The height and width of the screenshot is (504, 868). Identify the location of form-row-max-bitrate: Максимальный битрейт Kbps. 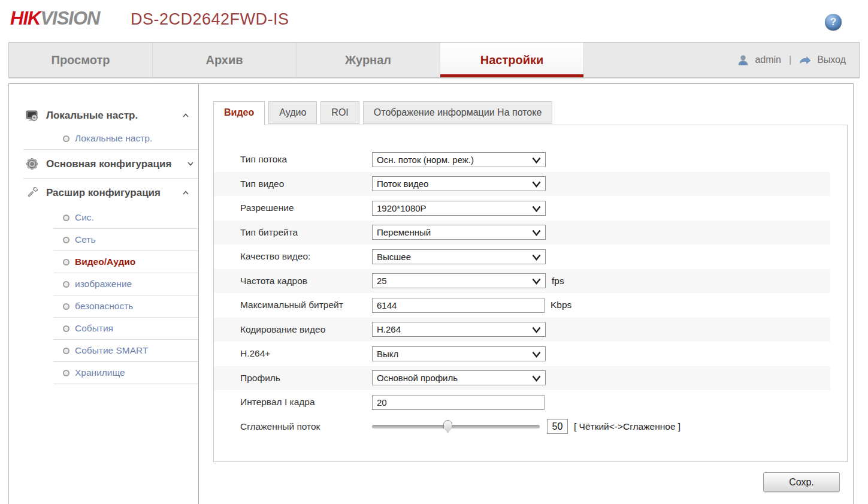
(531, 306).